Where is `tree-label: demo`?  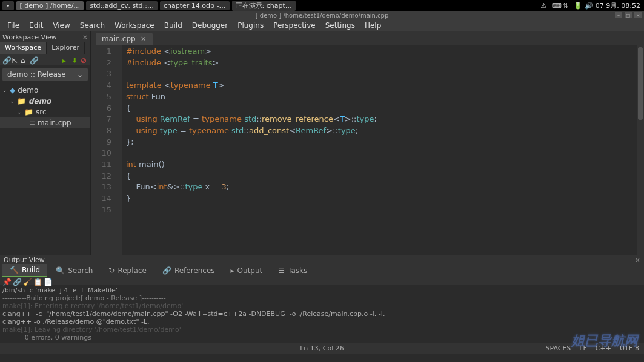 tree-label: demo is located at coordinates (28, 90).